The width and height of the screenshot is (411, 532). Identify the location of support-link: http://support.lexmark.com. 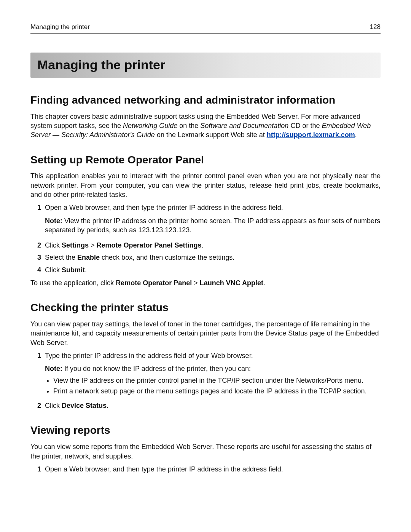
(311, 135).